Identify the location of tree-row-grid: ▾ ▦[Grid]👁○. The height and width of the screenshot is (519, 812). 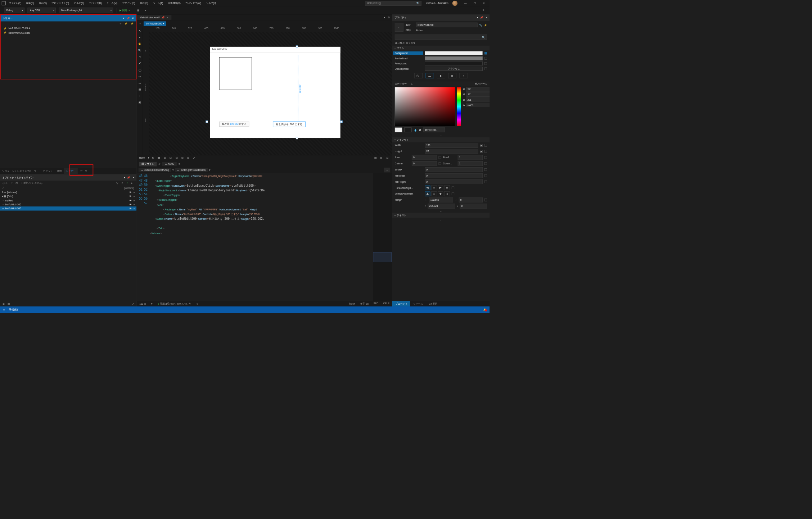
(68, 196).